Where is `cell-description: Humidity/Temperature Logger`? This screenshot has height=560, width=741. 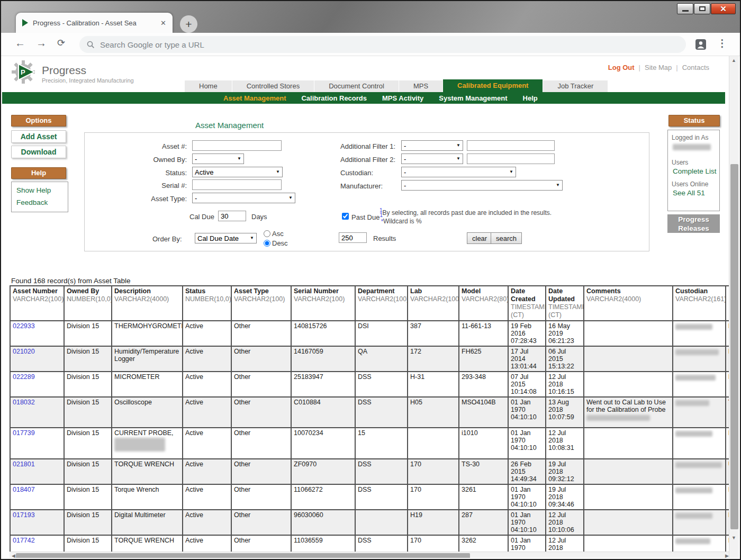
cell-description: Humidity/Temperature Logger is located at coordinates (147, 359).